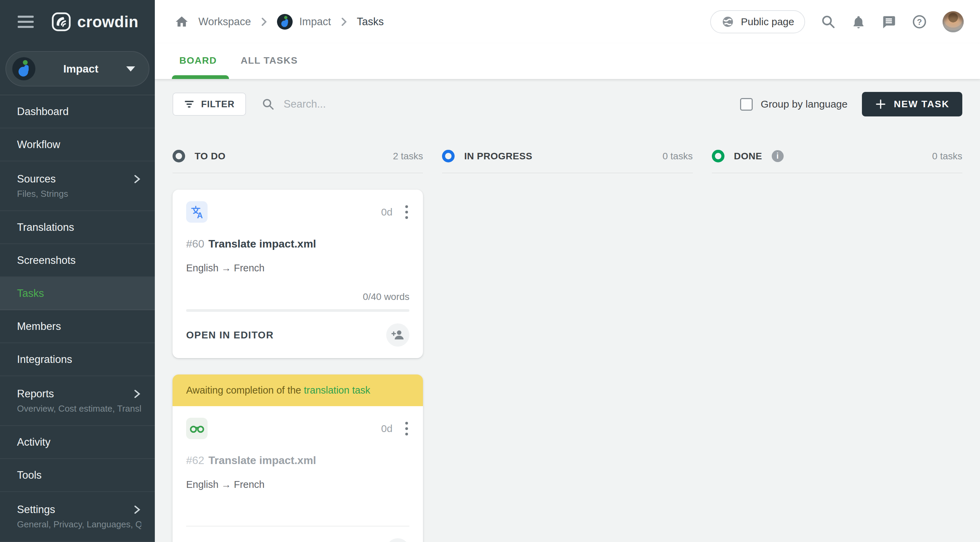 The image size is (980, 542). Describe the element at coordinates (279, 22) in the screenshot. I see `breadcrumb: Workspace Impact Tasks` at that location.